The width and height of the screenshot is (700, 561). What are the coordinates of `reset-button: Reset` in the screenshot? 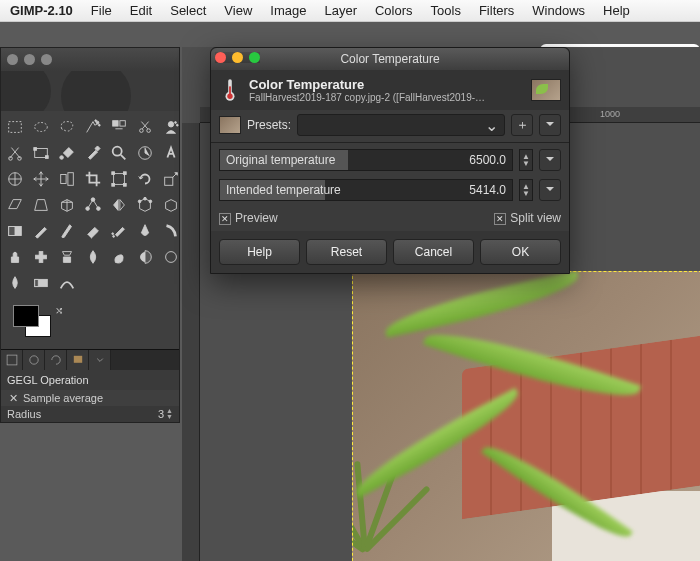 It's located at (346, 252).